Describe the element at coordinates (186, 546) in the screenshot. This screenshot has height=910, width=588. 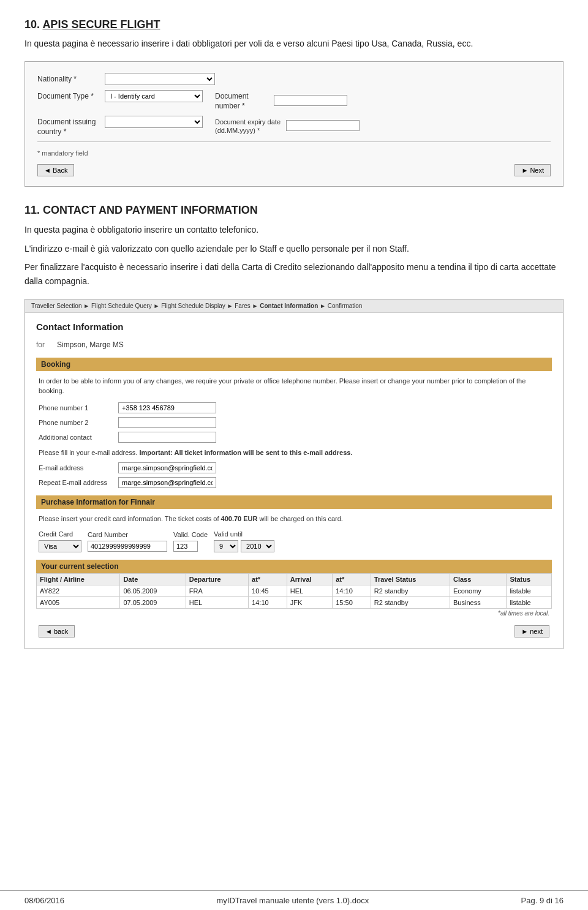
I see `cc-code-input` at that location.